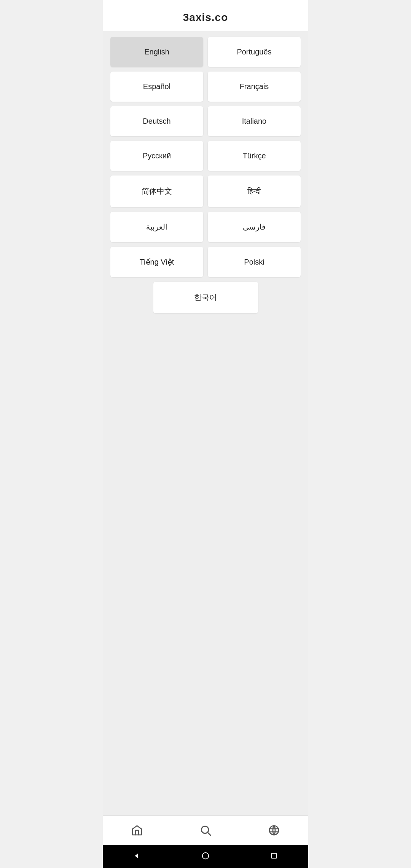 The image size is (411, 868). What do you see at coordinates (137, 830) in the screenshot?
I see `home-button` at bounding box center [137, 830].